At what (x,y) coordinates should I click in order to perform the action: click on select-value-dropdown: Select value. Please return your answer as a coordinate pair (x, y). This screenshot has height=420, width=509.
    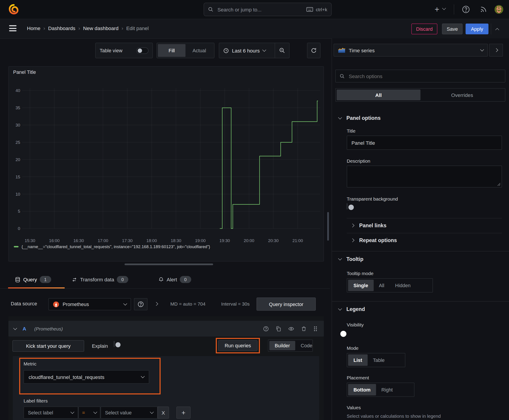
    Looking at the image, I should click on (129, 412).